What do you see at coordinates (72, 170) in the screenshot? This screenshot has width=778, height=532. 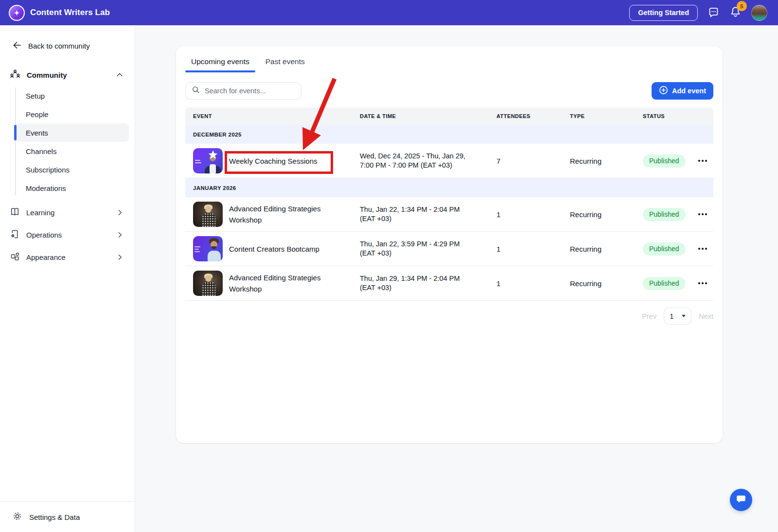 I see `sidebar-item-subscriptions: Subscriptions` at bounding box center [72, 170].